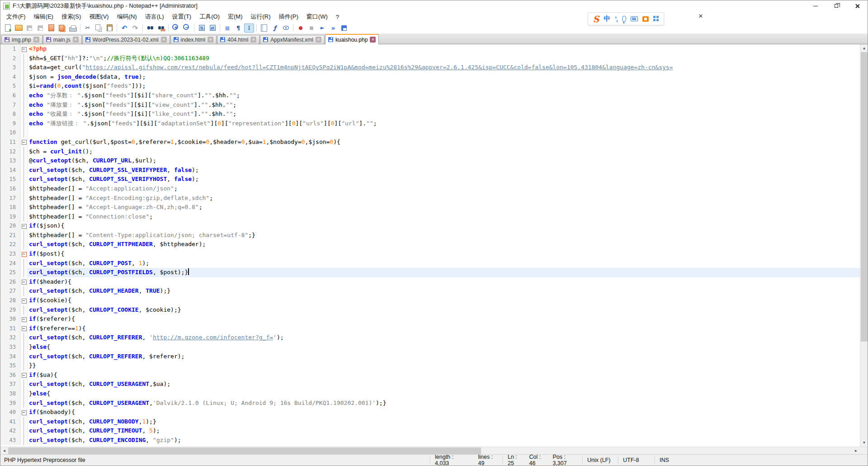  What do you see at coordinates (99, 17) in the screenshot?
I see `menu-item-4: 视图(V)` at bounding box center [99, 17].